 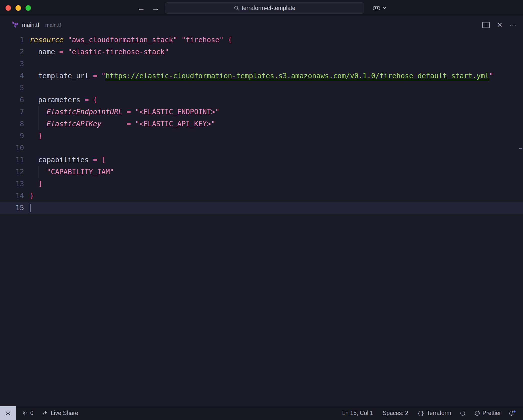 What do you see at coordinates (36, 184) in the screenshot?
I see `line-content: ]` at bounding box center [36, 184].